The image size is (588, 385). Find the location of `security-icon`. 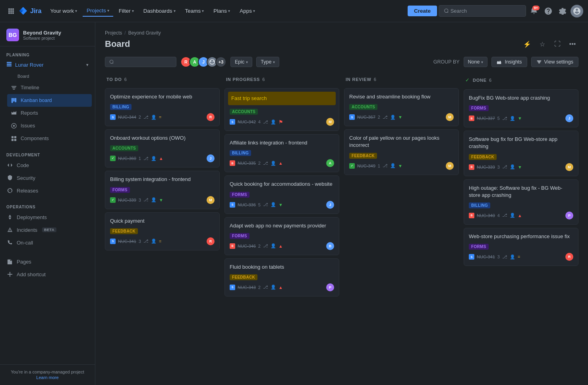

security-icon is located at coordinates (10, 178).